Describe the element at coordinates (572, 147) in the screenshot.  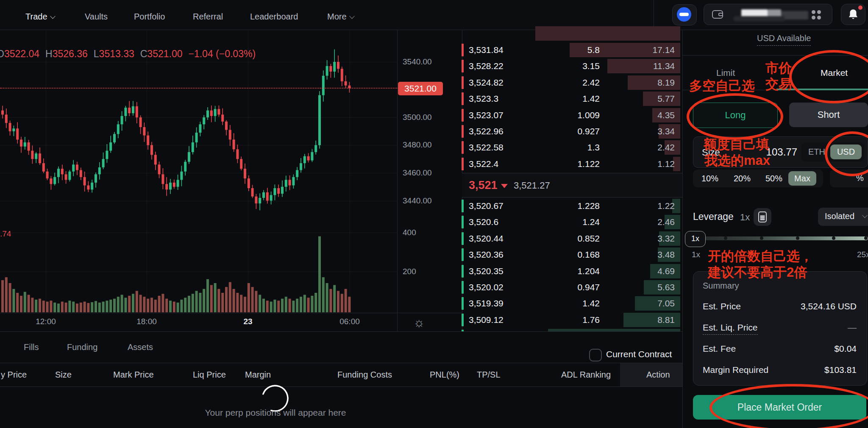
I see `order-book-row-ask: 3,522.581.32.42` at that location.